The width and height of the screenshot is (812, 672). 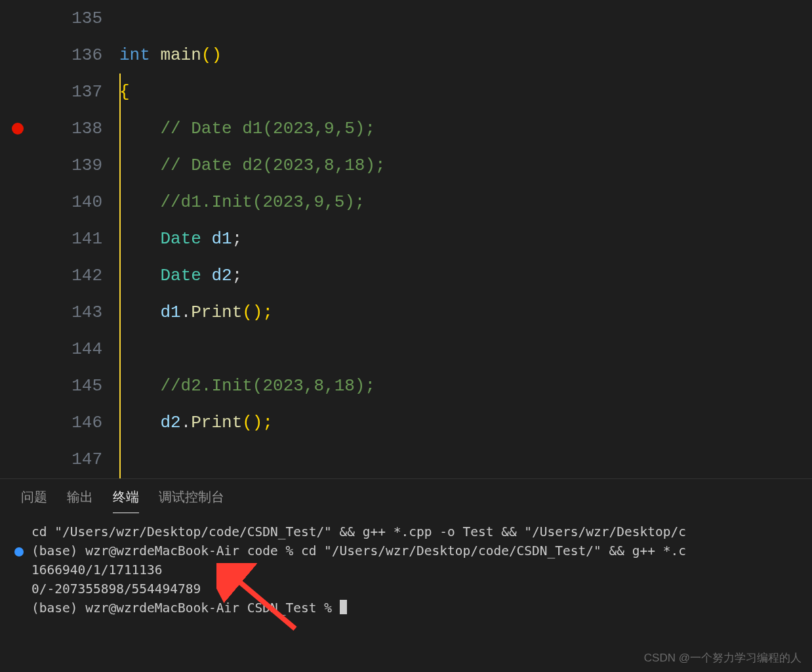 I want to click on code-line: // Date d2(2023,8,18);, so click(x=466, y=165).